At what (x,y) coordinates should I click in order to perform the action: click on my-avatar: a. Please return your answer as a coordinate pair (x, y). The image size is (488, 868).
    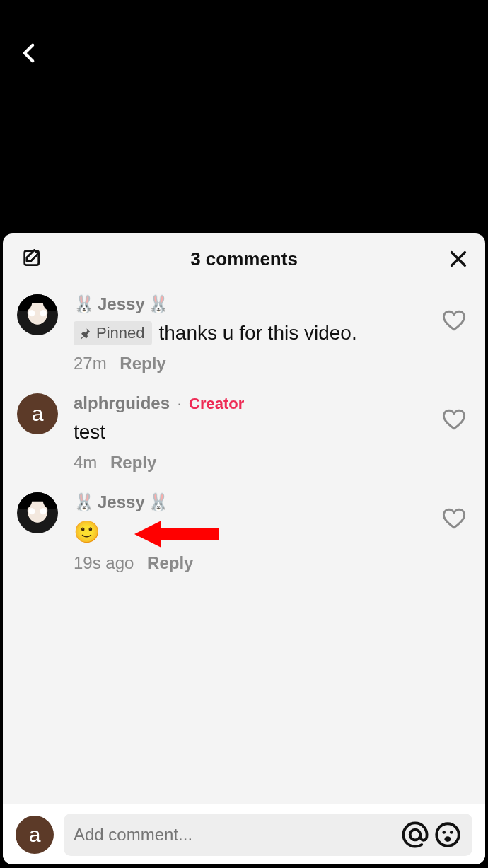
    Looking at the image, I should click on (35, 835).